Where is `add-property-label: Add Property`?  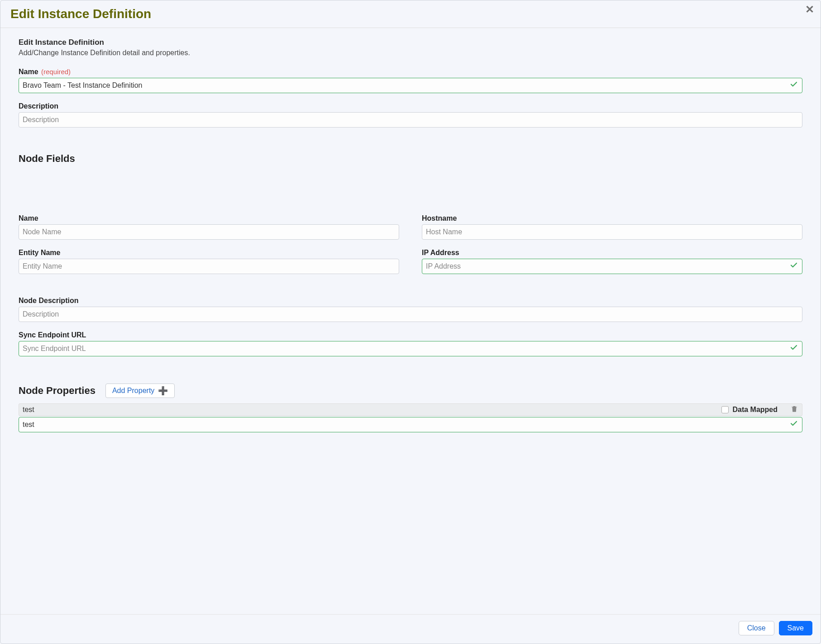 add-property-label: Add Property is located at coordinates (133, 391).